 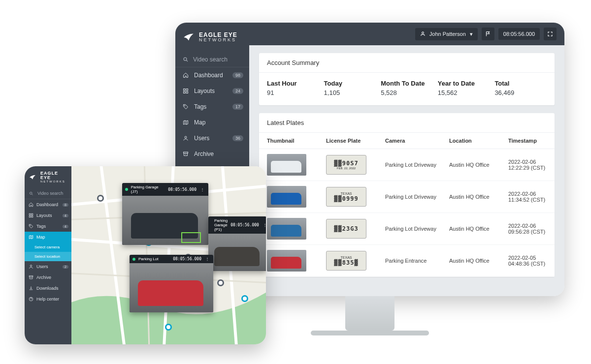 What do you see at coordinates (407, 123) in the screenshot?
I see `plates-title: Latest Plates` at bounding box center [407, 123].